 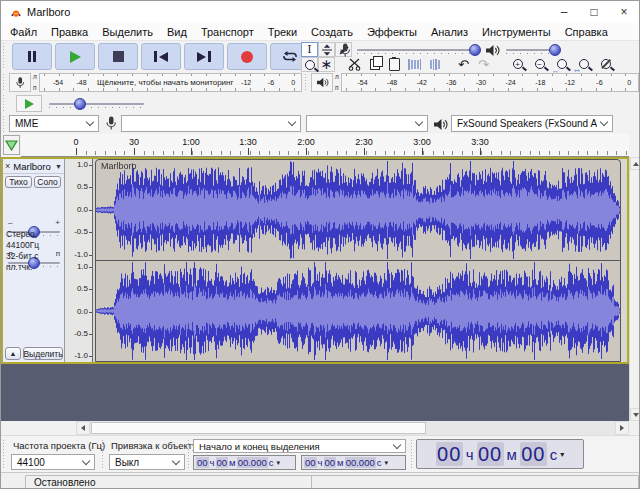 What do you see at coordinates (394, 64) in the screenshot?
I see `paste-button` at bounding box center [394, 64].